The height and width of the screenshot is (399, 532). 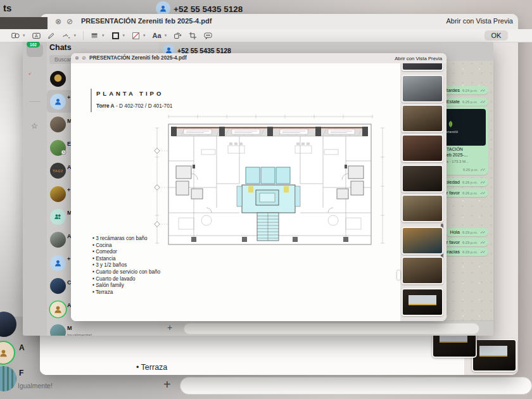 What do you see at coordinates (144, 106) in the screenshot?
I see `unit-numbers: - D 402-702 / D 401-701` at bounding box center [144, 106].